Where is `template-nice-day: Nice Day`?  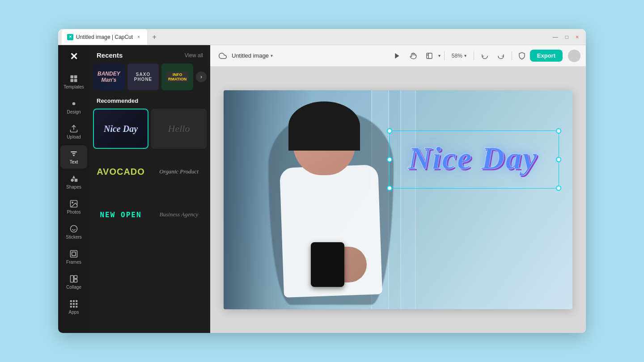
template-nice-day: Nice Day is located at coordinates (121, 129).